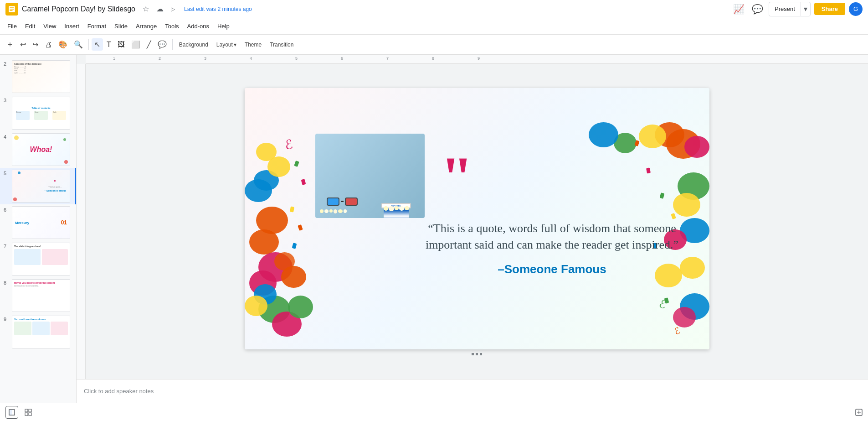 The width and height of the screenshot is (868, 421). What do you see at coordinates (739, 9) in the screenshot?
I see `analytics-icon: 📈` at bounding box center [739, 9].